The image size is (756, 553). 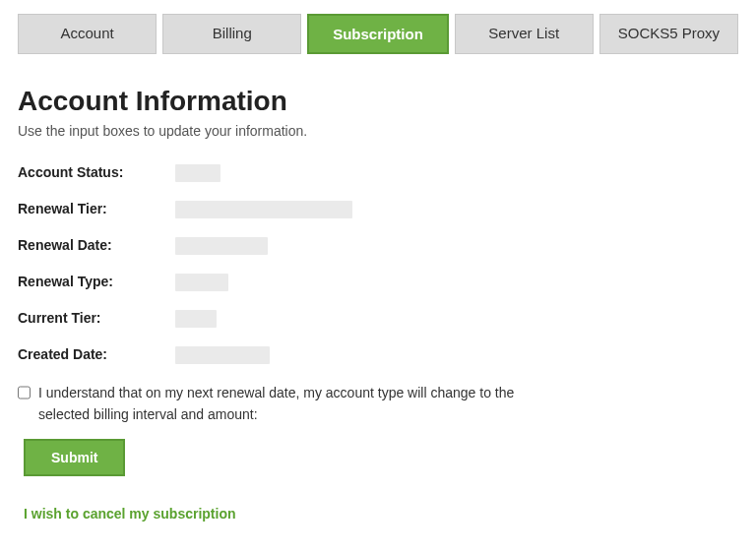 I want to click on consent-checkbox, so click(x=24, y=393).